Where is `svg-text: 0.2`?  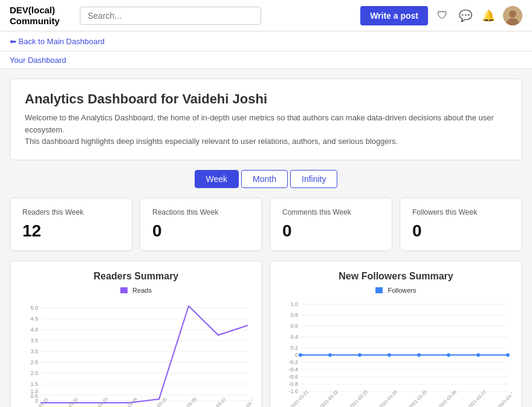 svg-text: 0.2 is located at coordinates (294, 348).